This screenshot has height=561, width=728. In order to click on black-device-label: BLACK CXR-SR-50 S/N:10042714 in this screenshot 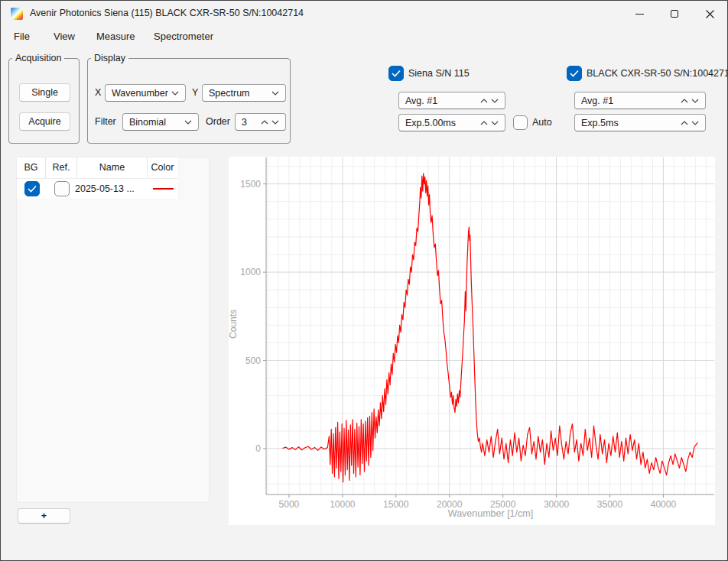, I will do `click(658, 73)`.